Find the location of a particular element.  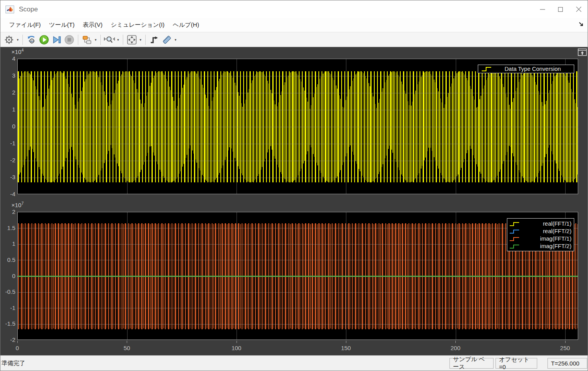

status-ready-text: 準備完了 is located at coordinates (13, 363).